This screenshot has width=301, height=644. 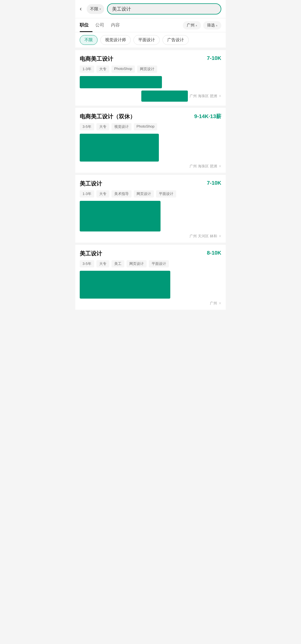 I want to click on category-bar: 不限 视觉设计师 平面设计 广告设计, so click(x=151, y=40).